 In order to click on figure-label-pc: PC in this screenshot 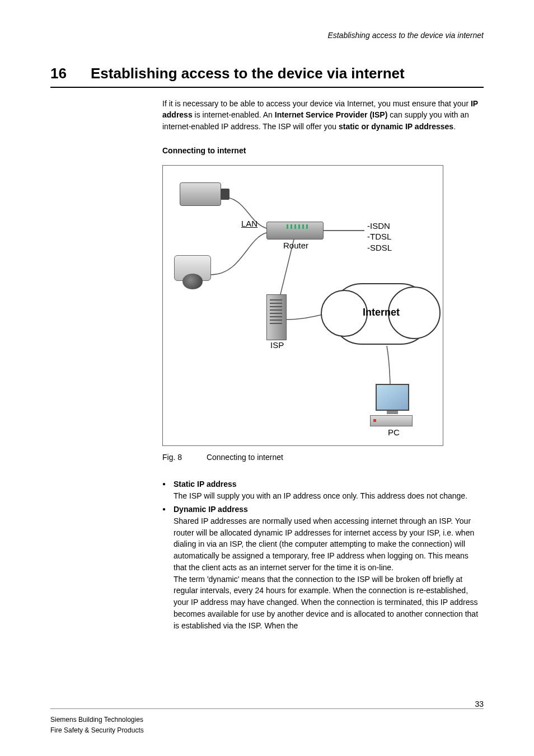, I will do `click(394, 432)`.